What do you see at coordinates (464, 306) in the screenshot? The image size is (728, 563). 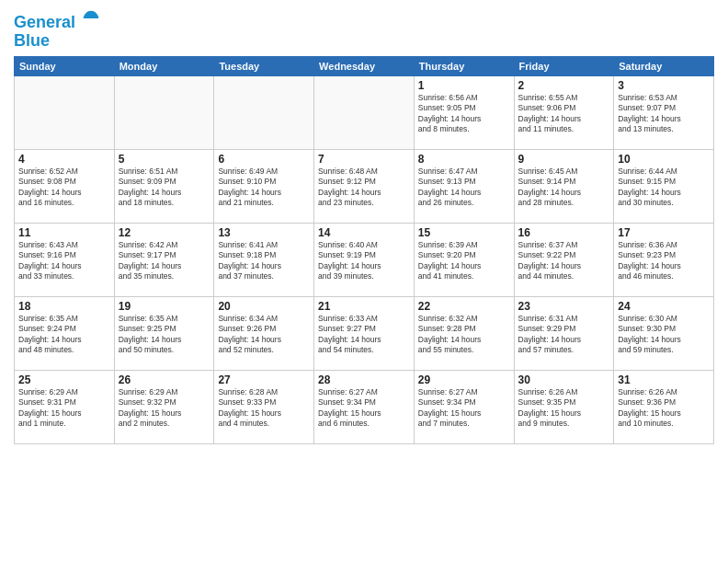 I see `day-number: 22` at bounding box center [464, 306].